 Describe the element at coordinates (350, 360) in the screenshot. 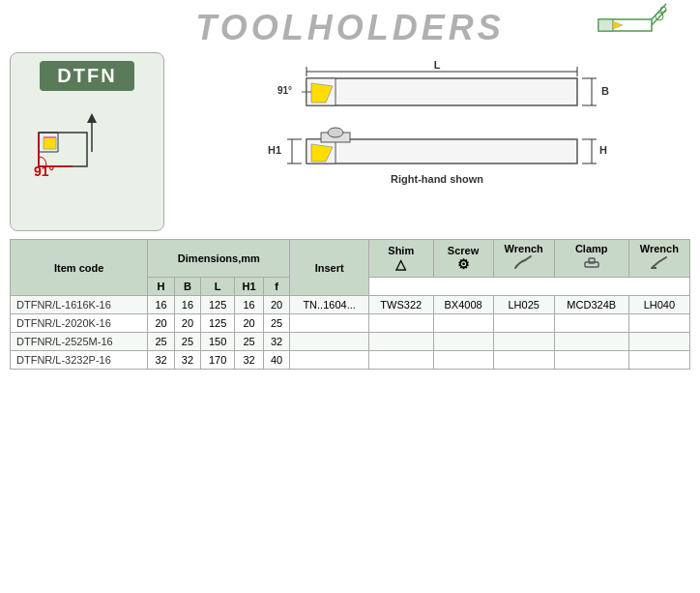

I see `table-row: DTFNR/L-3232P-16 32 32 170 32 40` at that location.